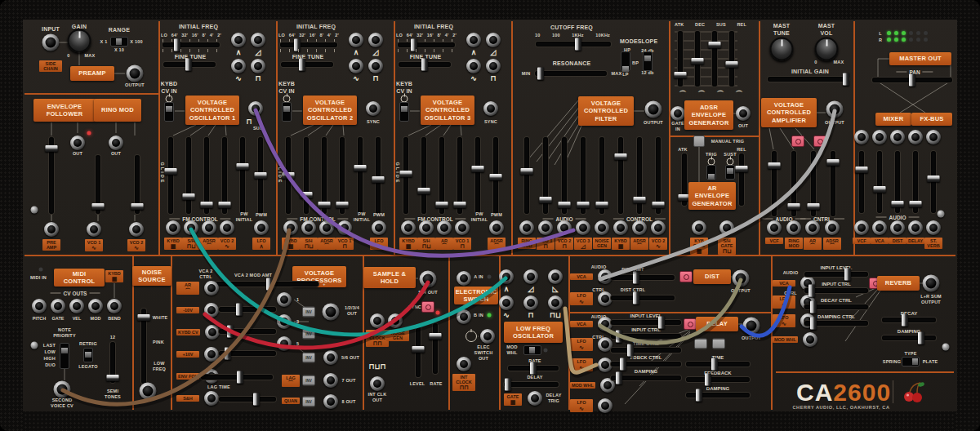  Describe the element at coordinates (742, 180) in the screenshot. I see `ar-rel-slider` at that location.